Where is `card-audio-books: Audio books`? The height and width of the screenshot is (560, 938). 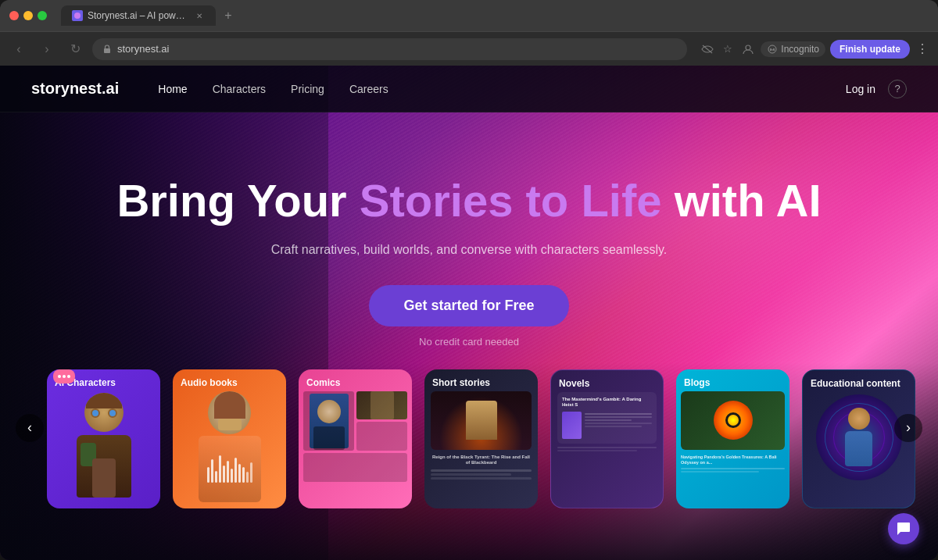 card-audio-books: Audio books is located at coordinates (230, 439).